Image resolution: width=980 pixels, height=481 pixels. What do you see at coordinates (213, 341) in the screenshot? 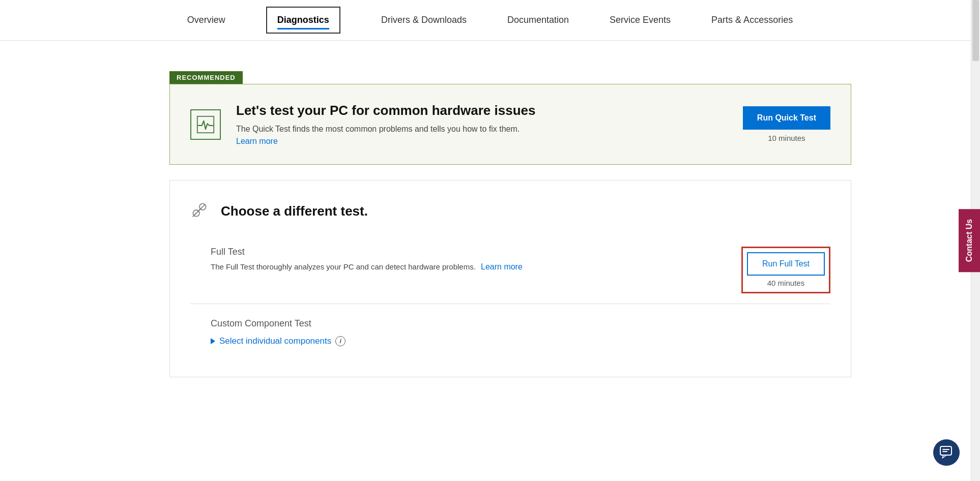
I see `chevron-right-icon` at bounding box center [213, 341].